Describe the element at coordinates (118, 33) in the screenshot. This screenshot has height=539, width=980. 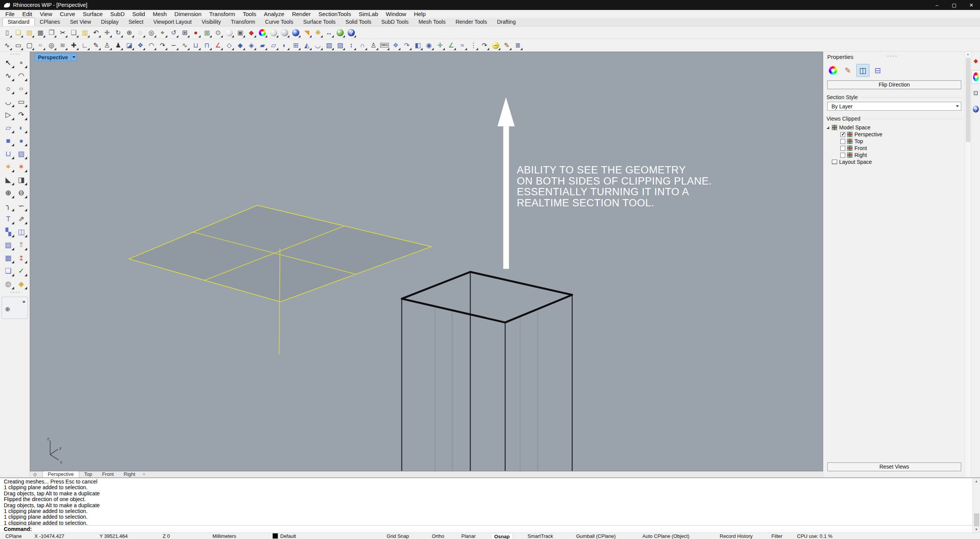
I see `toolbar-icon: ↻` at that location.